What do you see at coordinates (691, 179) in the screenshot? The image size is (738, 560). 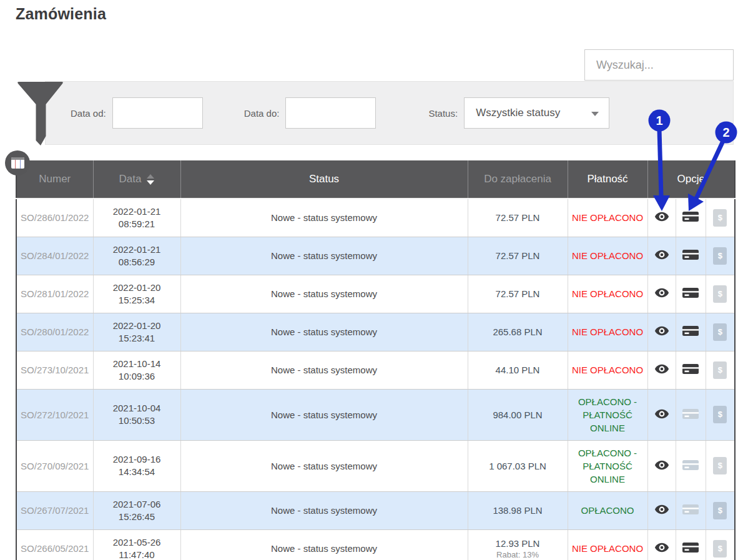 I see `column-header-label: Opcje` at bounding box center [691, 179].